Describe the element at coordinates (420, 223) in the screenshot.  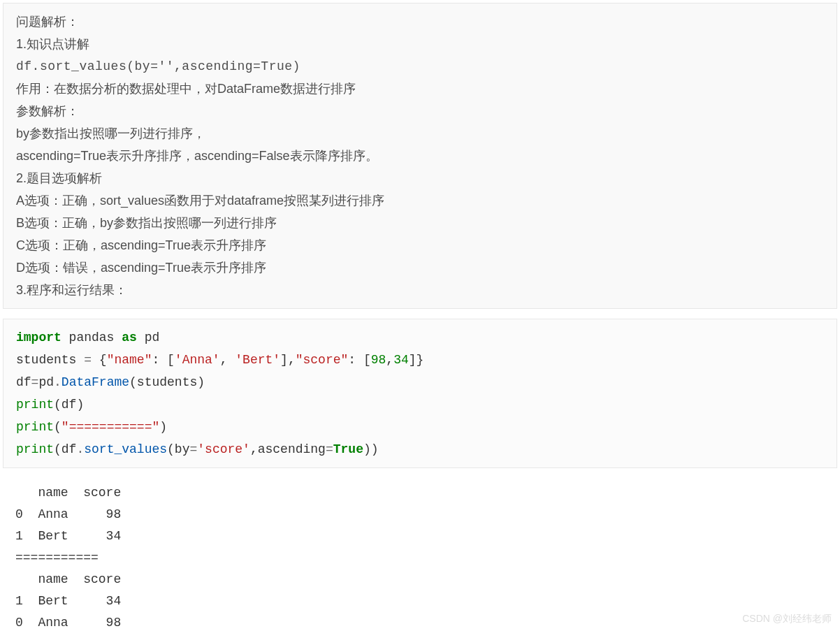
I see `explain-line-10: B选项：正确，by参数指出按照哪一列进行排序` at that location.